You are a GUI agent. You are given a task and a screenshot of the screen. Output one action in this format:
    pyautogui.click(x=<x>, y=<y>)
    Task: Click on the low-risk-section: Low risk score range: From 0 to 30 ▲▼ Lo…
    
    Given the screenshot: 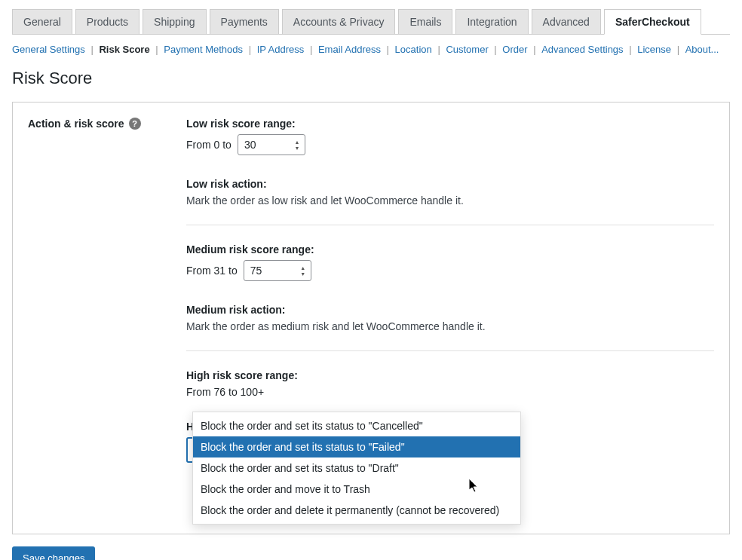 What is the action you would take?
    pyautogui.click(x=450, y=171)
    